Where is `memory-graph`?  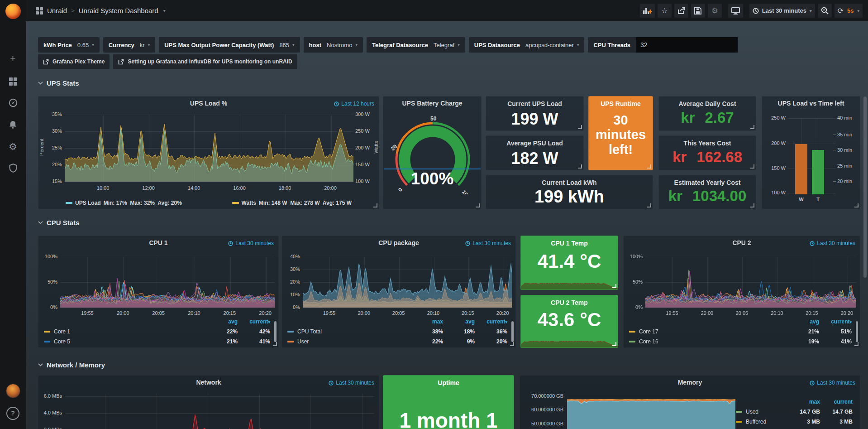 memory-graph is located at coordinates (651, 411).